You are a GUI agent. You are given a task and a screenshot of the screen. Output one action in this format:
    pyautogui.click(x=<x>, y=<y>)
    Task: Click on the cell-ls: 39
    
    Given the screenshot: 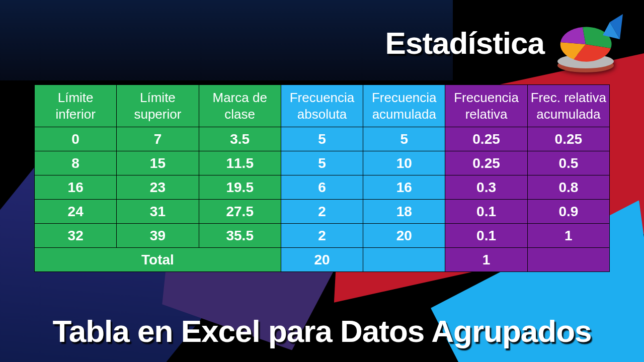 What is the action you would take?
    pyautogui.click(x=158, y=236)
    